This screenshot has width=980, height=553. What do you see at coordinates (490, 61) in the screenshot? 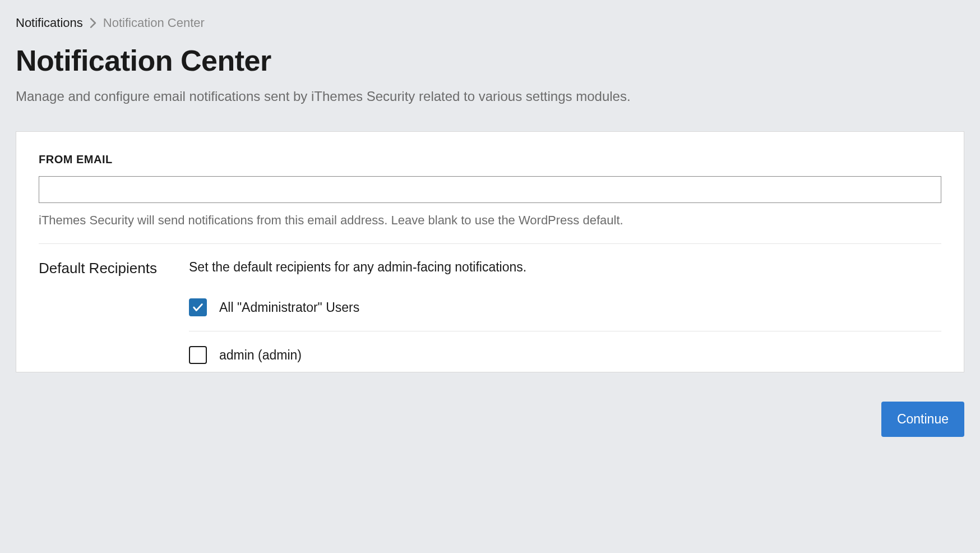
I see `page-title: Notification Center` at bounding box center [490, 61].